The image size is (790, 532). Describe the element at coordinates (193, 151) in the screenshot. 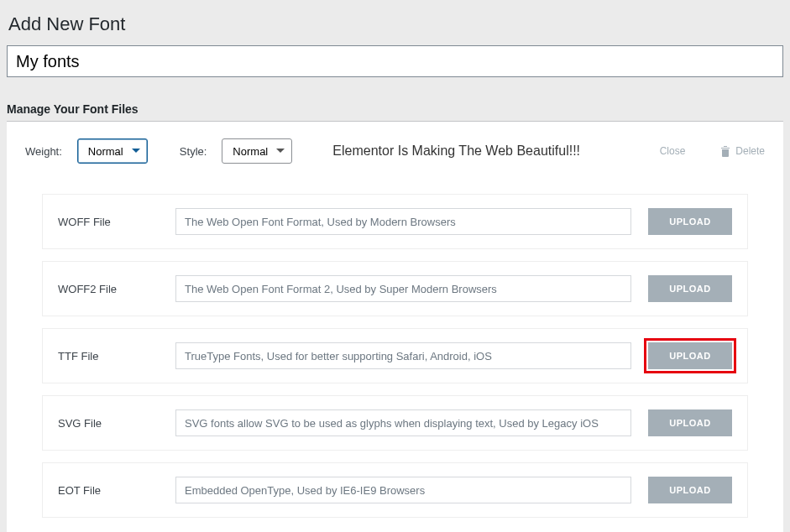

I see `style-label: Style:` at that location.